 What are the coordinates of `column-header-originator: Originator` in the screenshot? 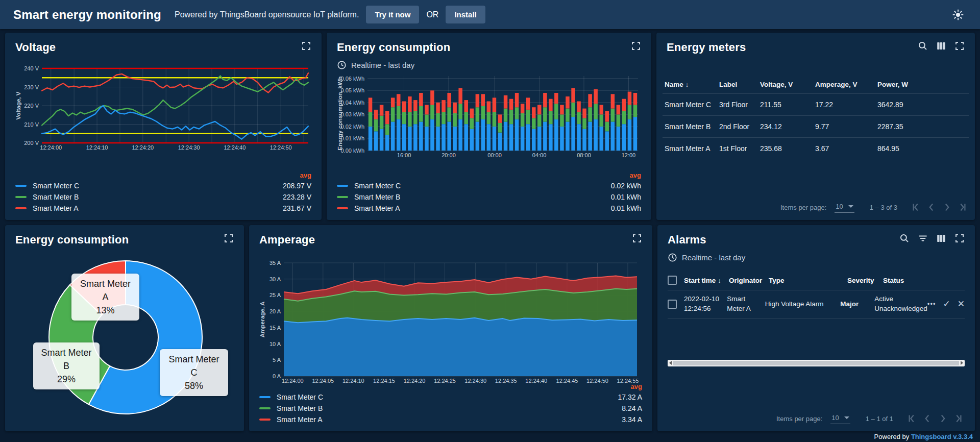 It's located at (747, 281).